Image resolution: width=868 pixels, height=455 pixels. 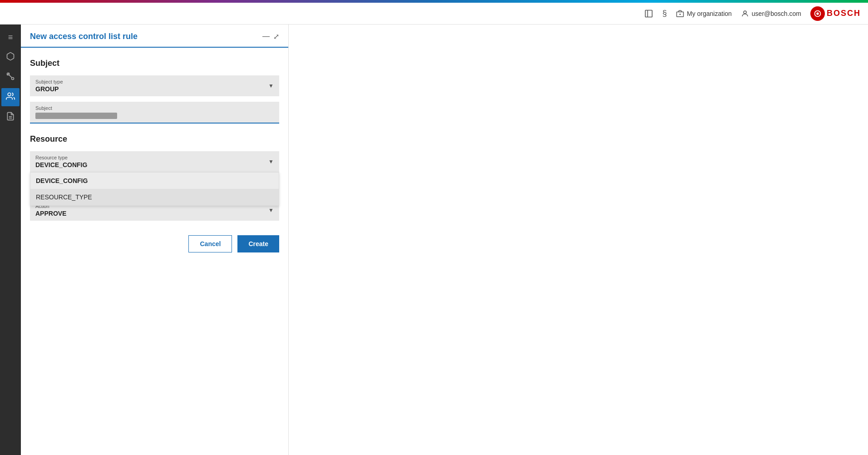 I want to click on subject-type-chevron-icon: ▼, so click(x=271, y=86).